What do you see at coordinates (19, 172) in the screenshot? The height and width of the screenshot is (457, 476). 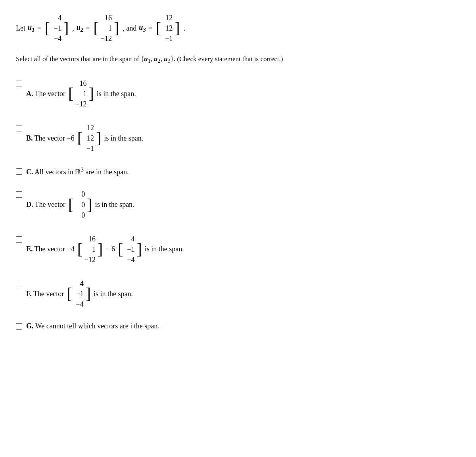 I see `checkbox-C` at bounding box center [19, 172].